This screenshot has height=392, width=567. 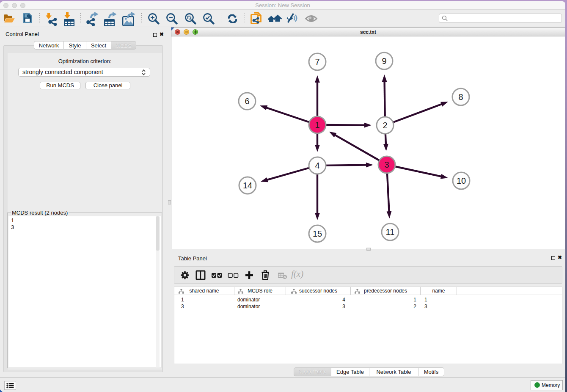 What do you see at coordinates (317, 125) in the screenshot?
I see `svg-text: 1` at bounding box center [317, 125].